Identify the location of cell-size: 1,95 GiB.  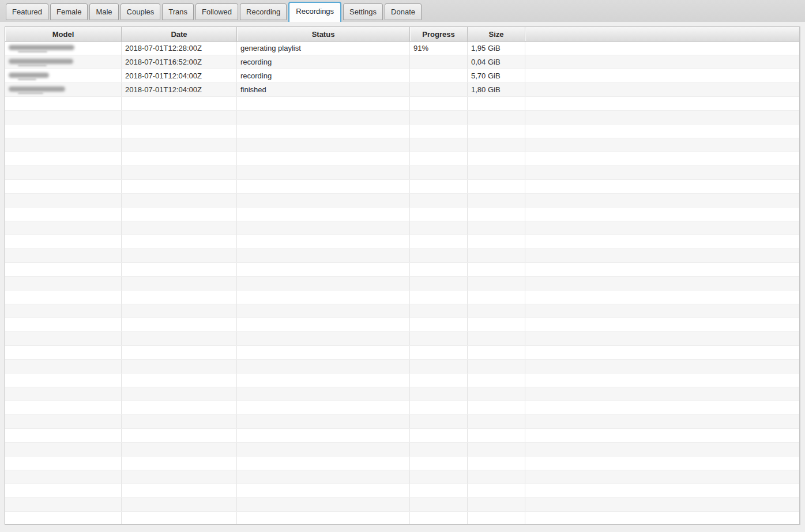
(496, 48).